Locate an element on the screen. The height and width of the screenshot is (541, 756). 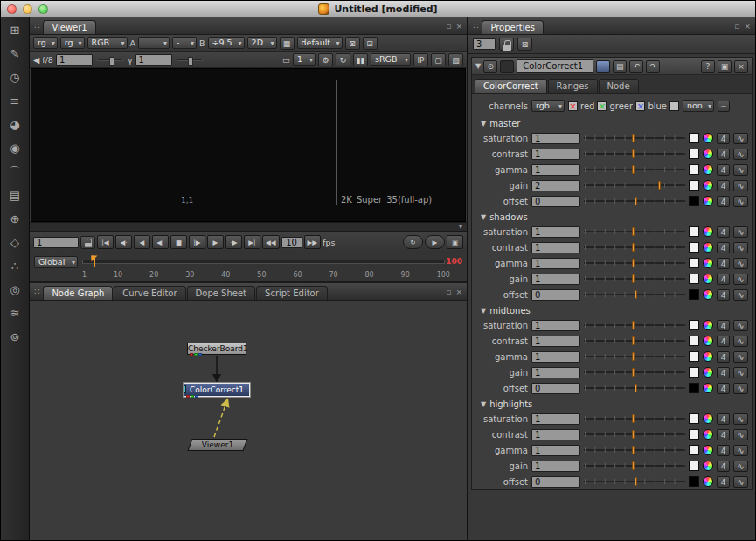
master-contrast-colorwheel-button is located at coordinates (708, 154).